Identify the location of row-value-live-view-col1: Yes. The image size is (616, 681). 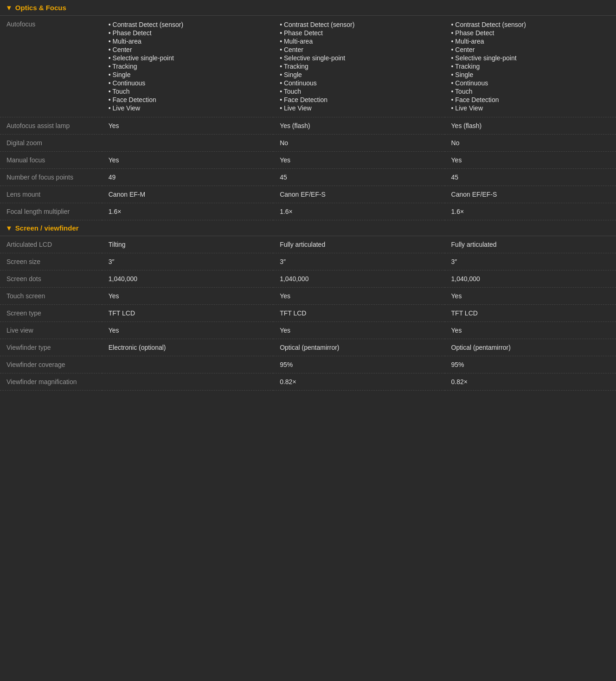
(359, 330).